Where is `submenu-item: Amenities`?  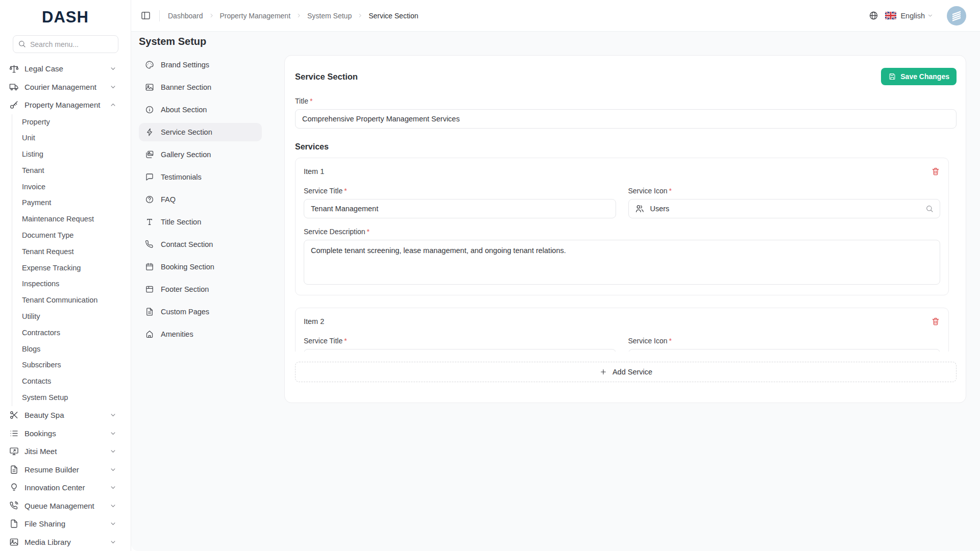
submenu-item: Amenities is located at coordinates (200, 334).